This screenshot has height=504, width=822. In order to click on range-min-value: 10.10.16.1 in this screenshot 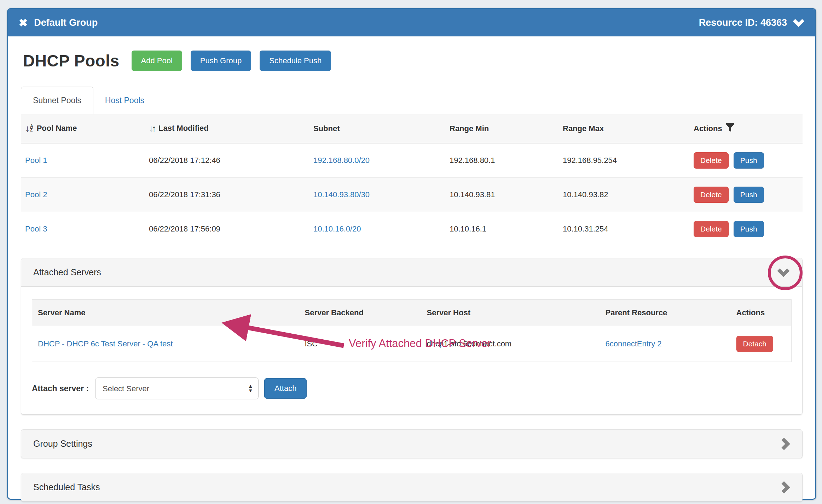, I will do `click(502, 229)`.